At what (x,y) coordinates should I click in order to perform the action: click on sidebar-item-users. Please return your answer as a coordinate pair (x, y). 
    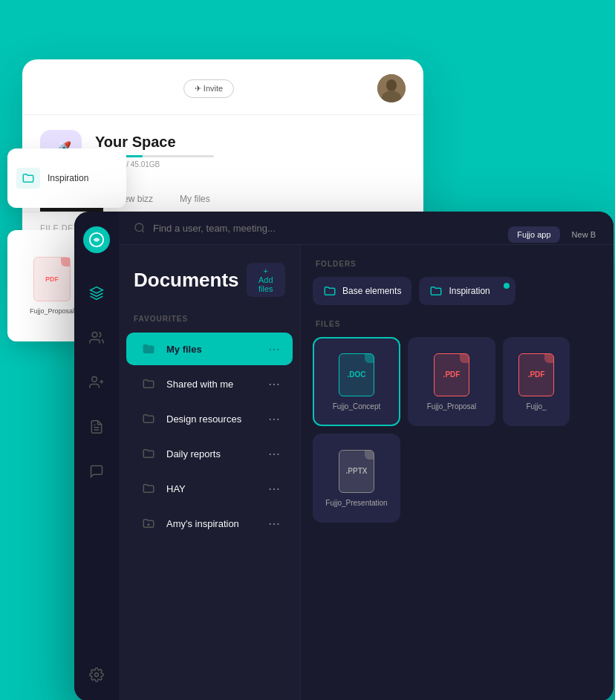
    Looking at the image, I should click on (97, 338).